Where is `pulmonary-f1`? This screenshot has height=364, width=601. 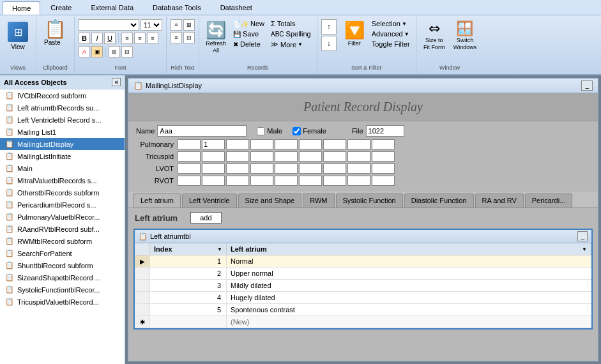 pulmonary-f1 is located at coordinates (189, 144).